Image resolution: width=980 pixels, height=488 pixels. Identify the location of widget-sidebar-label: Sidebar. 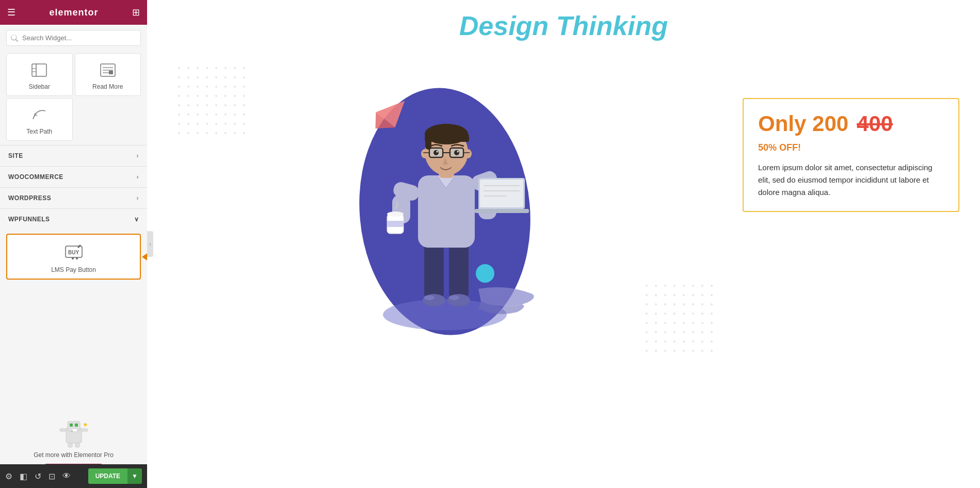
(39, 87).